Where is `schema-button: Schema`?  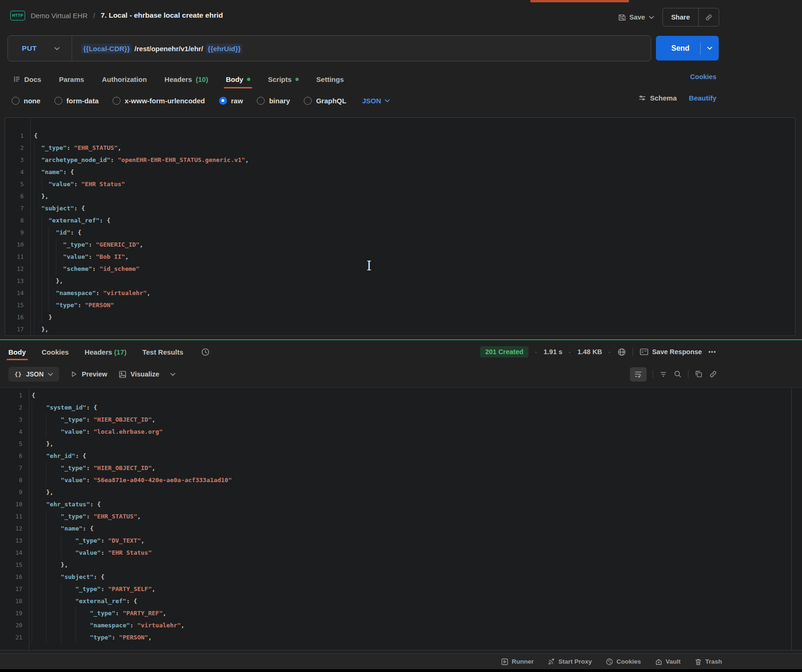
schema-button: Schema is located at coordinates (658, 98).